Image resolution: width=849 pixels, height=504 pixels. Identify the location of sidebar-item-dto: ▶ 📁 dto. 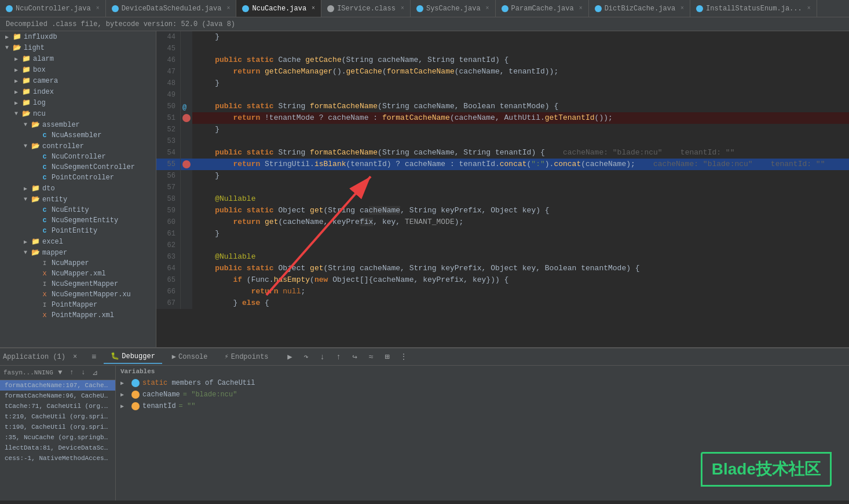
(78, 189).